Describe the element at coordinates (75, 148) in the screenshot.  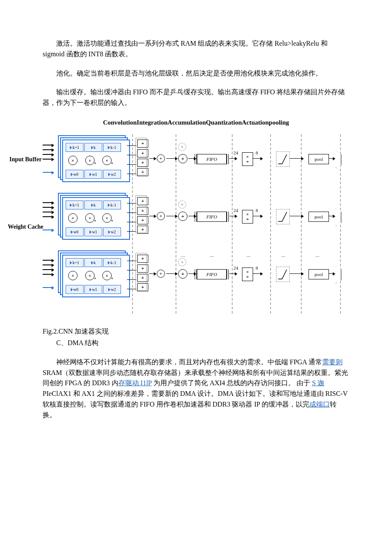
I see `reg-cell: k+1` at that location.